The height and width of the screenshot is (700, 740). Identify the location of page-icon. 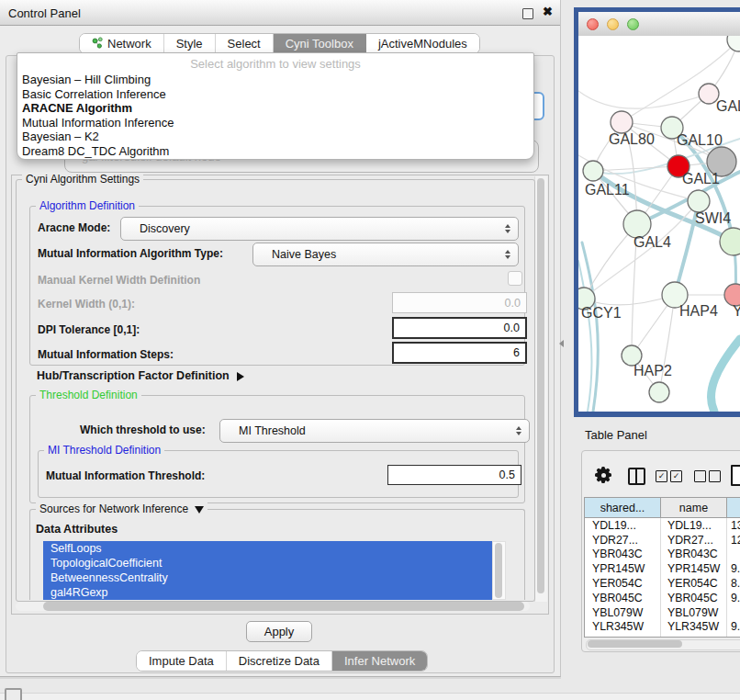
(735, 476).